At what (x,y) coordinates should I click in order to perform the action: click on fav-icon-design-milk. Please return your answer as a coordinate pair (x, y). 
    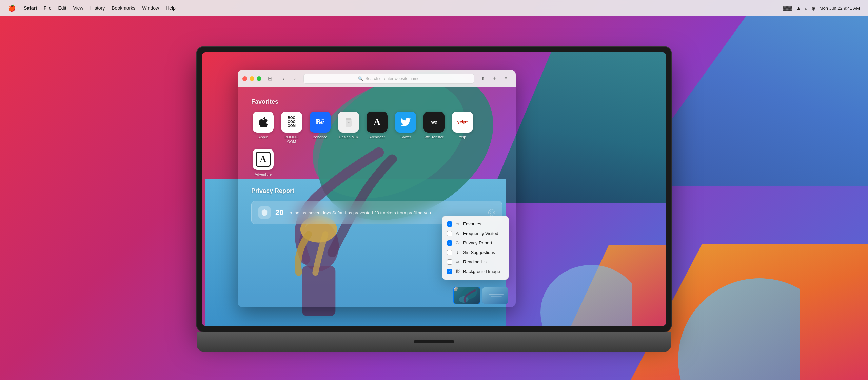
    Looking at the image, I should click on (349, 122).